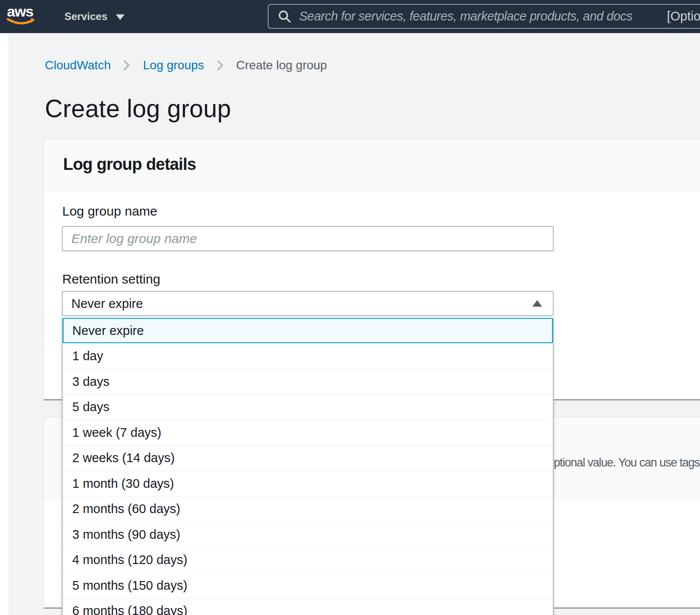 Image resolution: width=700 pixels, height=615 pixels. Describe the element at coordinates (308, 304) in the screenshot. I see `retention-setting-select: Never expire` at that location.